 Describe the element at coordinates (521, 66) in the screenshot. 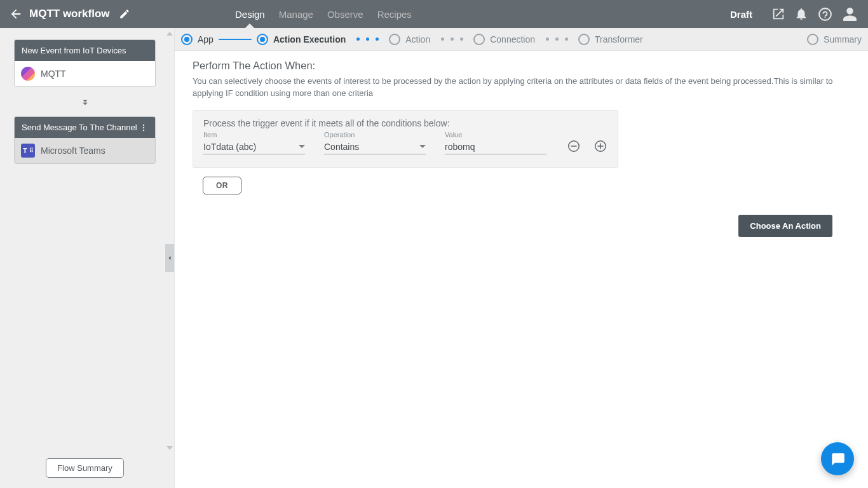

I see `section-heading: Perform The Action When:` at that location.